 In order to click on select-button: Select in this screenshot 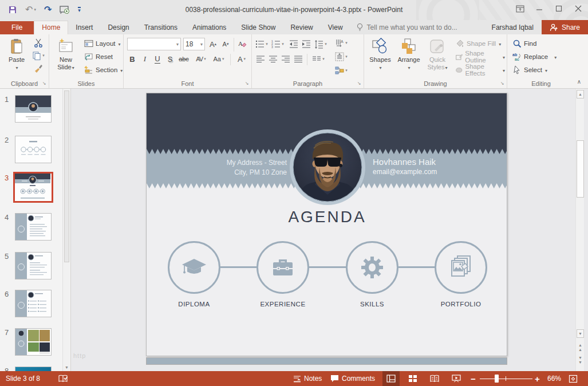, I will do `click(530, 70)`.